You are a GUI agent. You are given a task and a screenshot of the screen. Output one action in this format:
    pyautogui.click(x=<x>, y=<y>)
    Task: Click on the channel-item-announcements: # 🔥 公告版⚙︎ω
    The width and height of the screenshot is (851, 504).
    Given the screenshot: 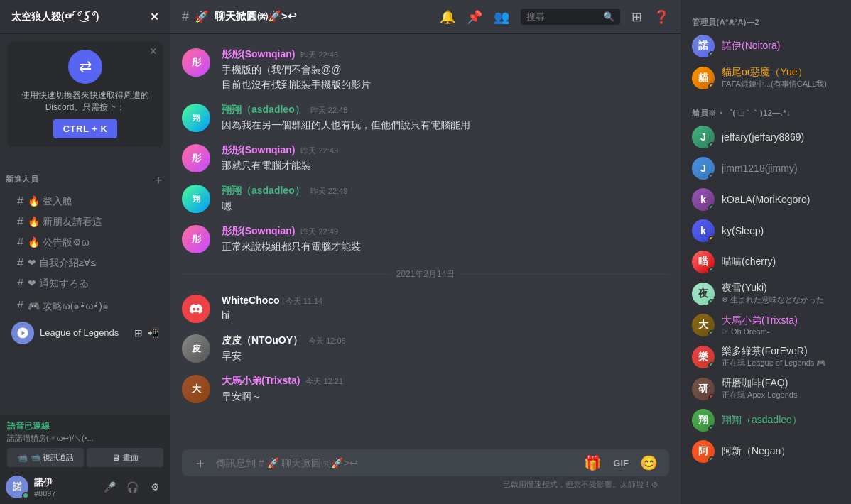 What is the action you would take?
    pyautogui.click(x=85, y=243)
    